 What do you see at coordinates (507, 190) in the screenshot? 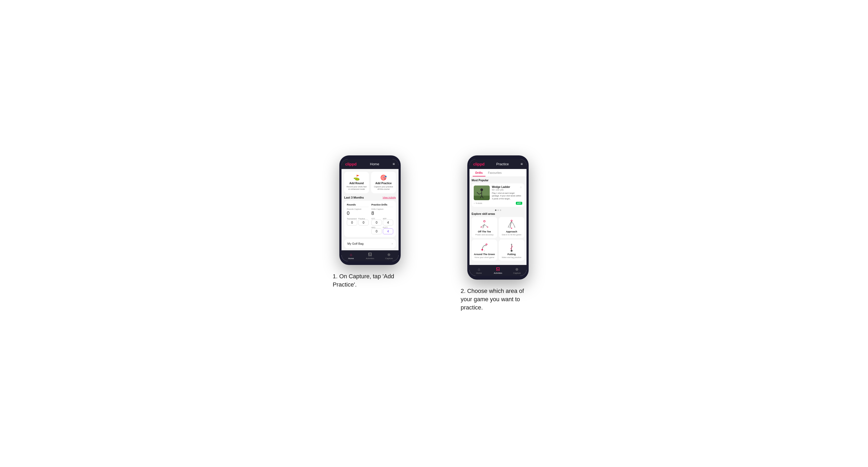
I see `featured-yds: 50–100 yds` at bounding box center [507, 190].